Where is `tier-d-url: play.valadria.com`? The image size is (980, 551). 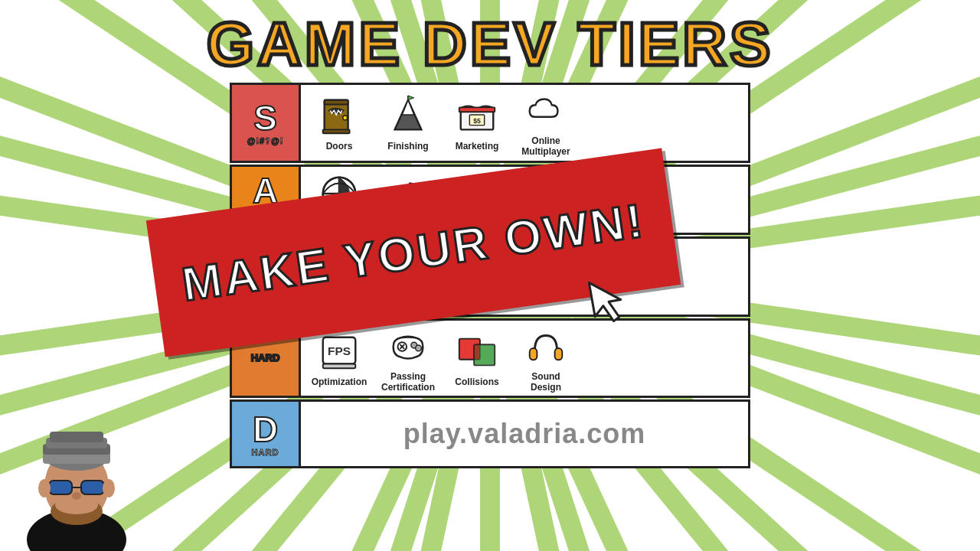
tier-d-url: play.valadria.com is located at coordinates (524, 434).